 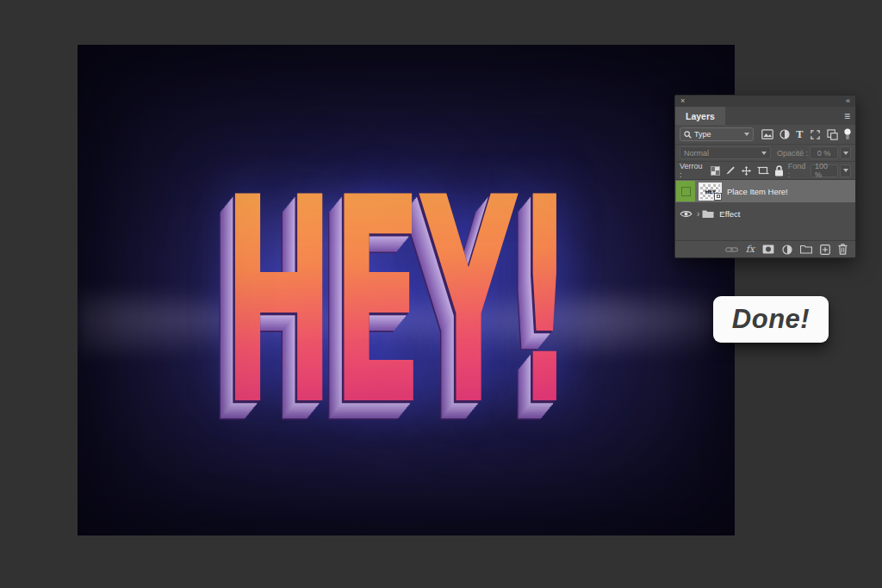 What do you see at coordinates (771, 319) in the screenshot?
I see `done-badge-text: Done!` at bounding box center [771, 319].